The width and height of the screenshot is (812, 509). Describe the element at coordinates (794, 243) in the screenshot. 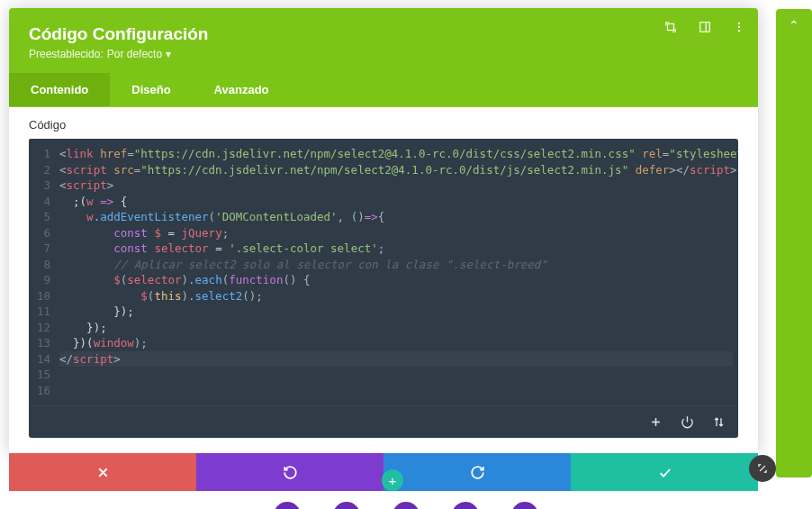

I see `background-panel: ⌃` at that location.